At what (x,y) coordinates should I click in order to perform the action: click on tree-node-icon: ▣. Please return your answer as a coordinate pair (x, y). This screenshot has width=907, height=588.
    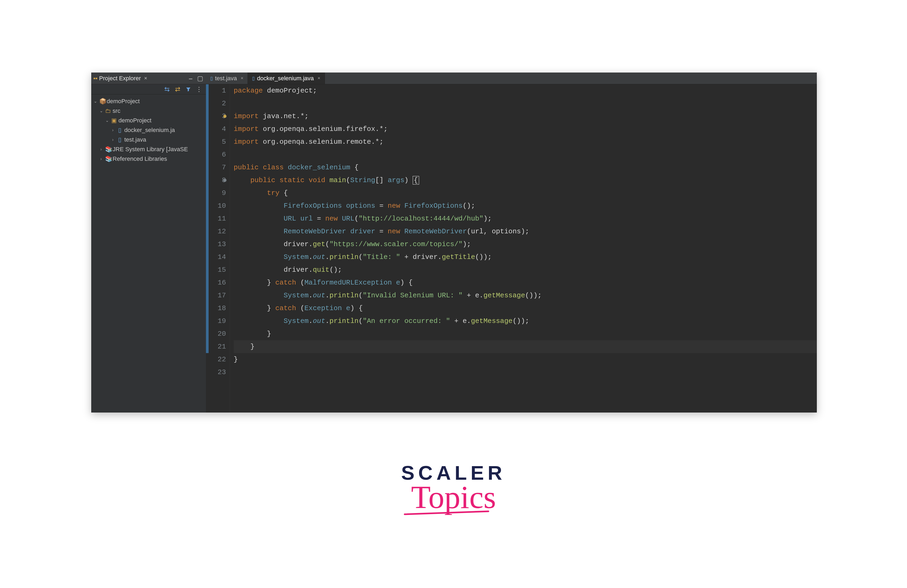
    Looking at the image, I should click on (114, 120).